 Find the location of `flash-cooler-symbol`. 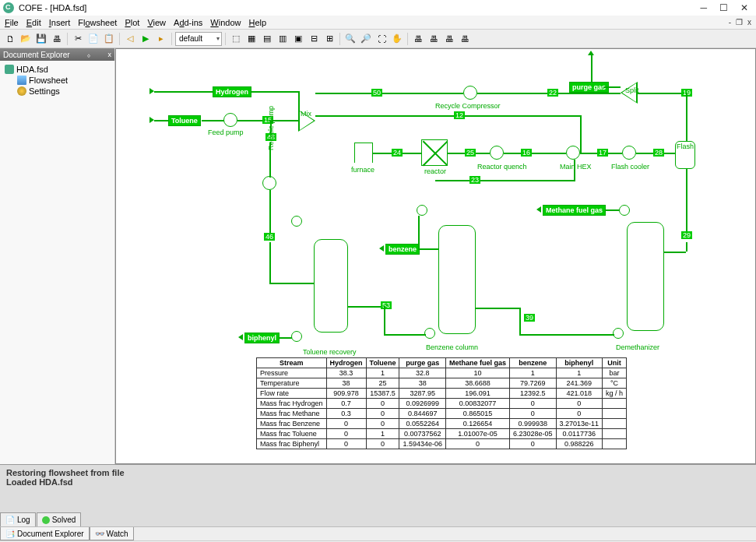

flash-cooler-symbol is located at coordinates (629, 153).